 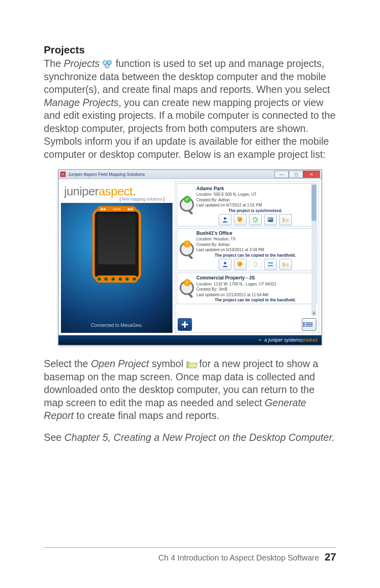 I want to click on text: See, so click(x=54, y=437).